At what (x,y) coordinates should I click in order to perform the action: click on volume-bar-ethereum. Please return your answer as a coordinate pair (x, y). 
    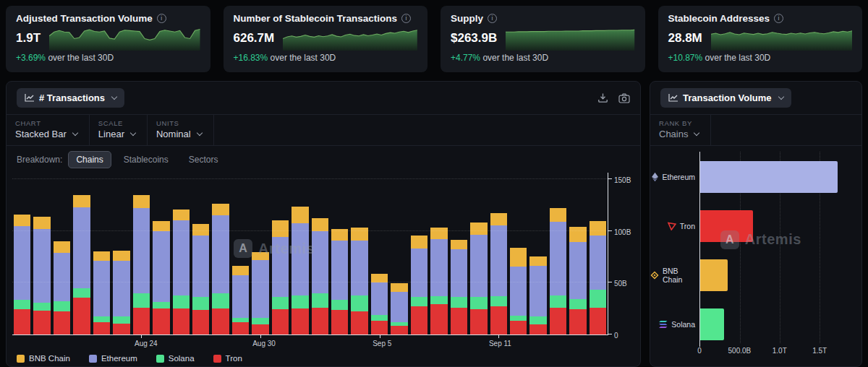
    Looking at the image, I should click on (769, 177).